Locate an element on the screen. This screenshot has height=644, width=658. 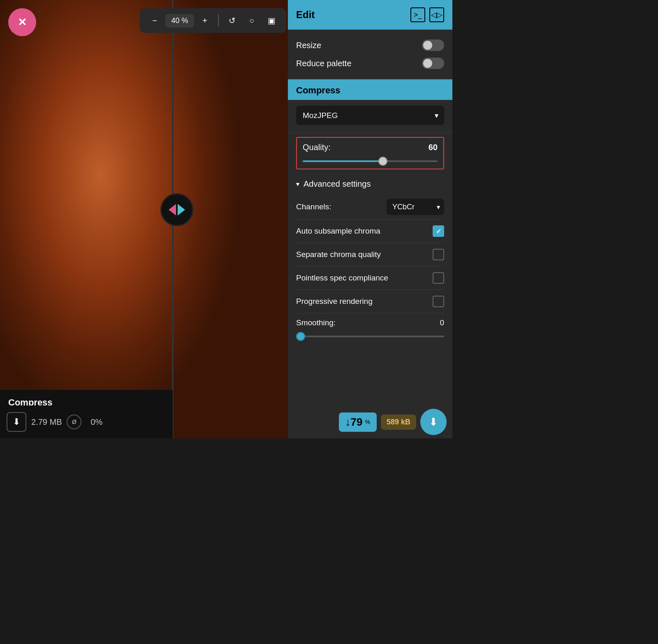
pointless-spec-row: Pointless spec compliance is located at coordinates (370, 278).